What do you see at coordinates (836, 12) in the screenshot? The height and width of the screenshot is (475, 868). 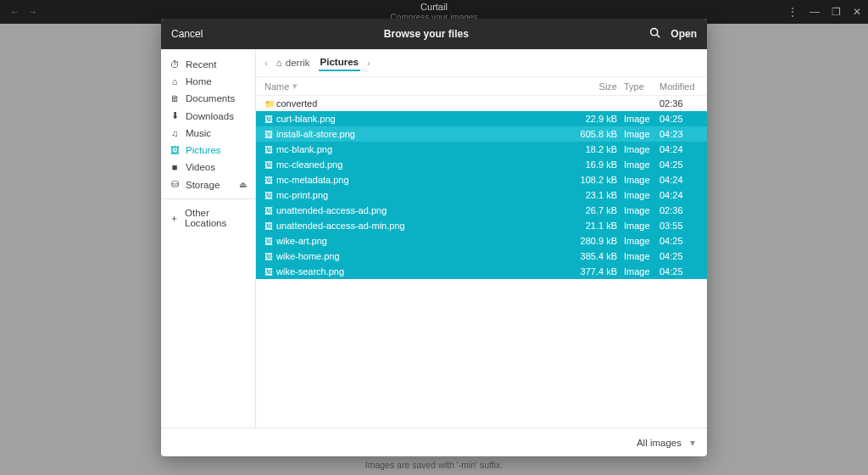 I see `maximize-icon: ❐` at bounding box center [836, 12].